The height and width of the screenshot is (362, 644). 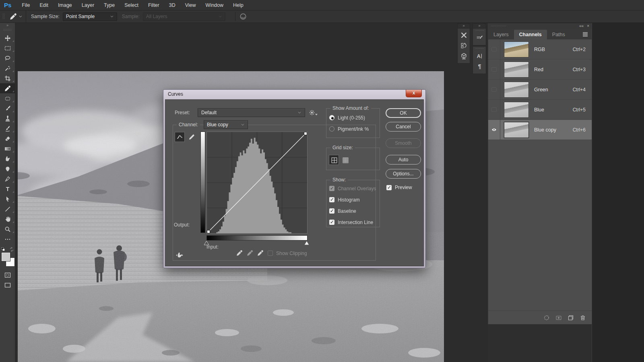 What do you see at coordinates (349, 129) in the screenshot?
I see `amount-radio: Pigment/Ink %` at bounding box center [349, 129].